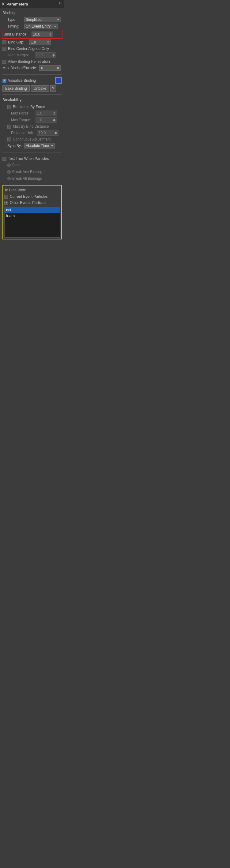 Image resolution: width=230 pixels, height=868 pixels. I want to click on max-binds-label: Max Binds p/Particle:, so click(21, 68).